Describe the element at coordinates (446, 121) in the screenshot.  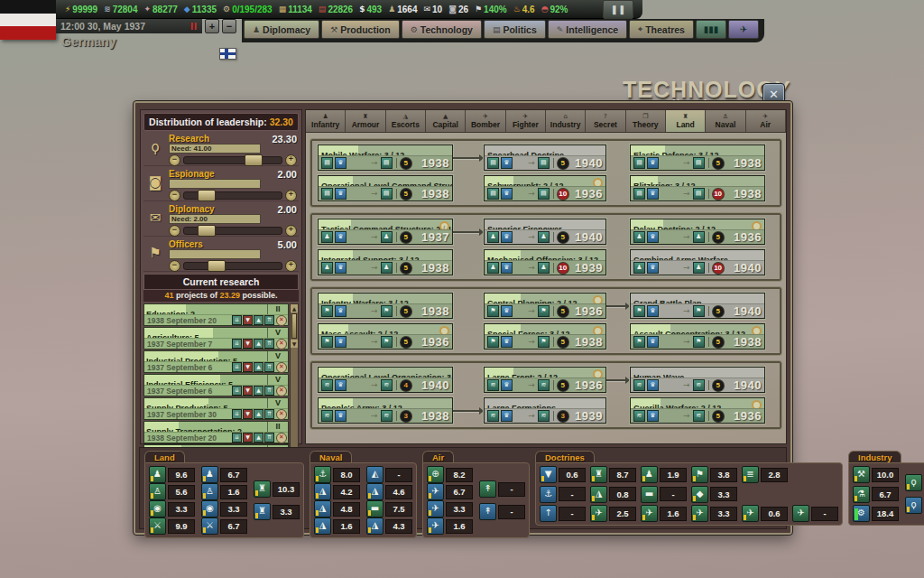
I see `tech-tab-capital: ▲Capital` at that location.